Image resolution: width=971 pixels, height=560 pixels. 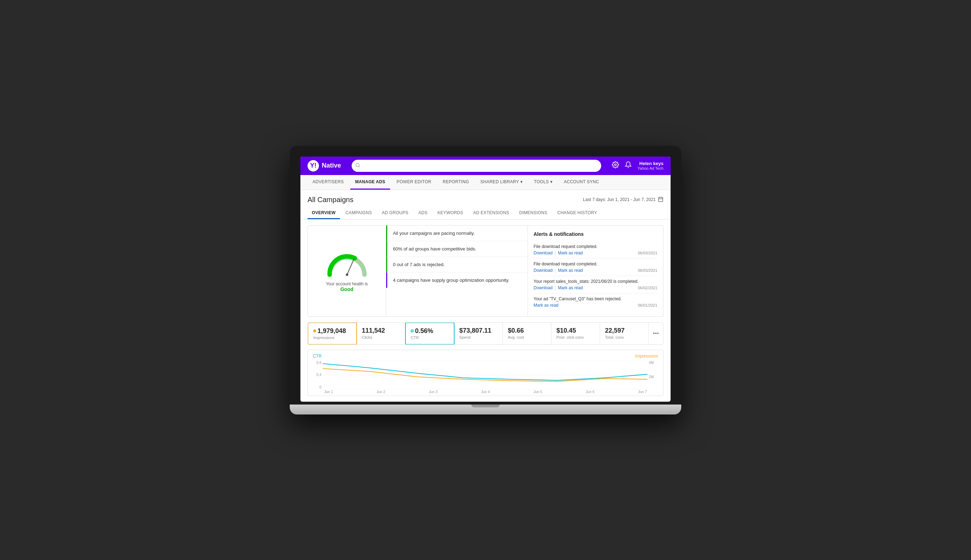 What do you see at coordinates (543, 270) in the screenshot?
I see `alert-download-2: Download` at bounding box center [543, 270].